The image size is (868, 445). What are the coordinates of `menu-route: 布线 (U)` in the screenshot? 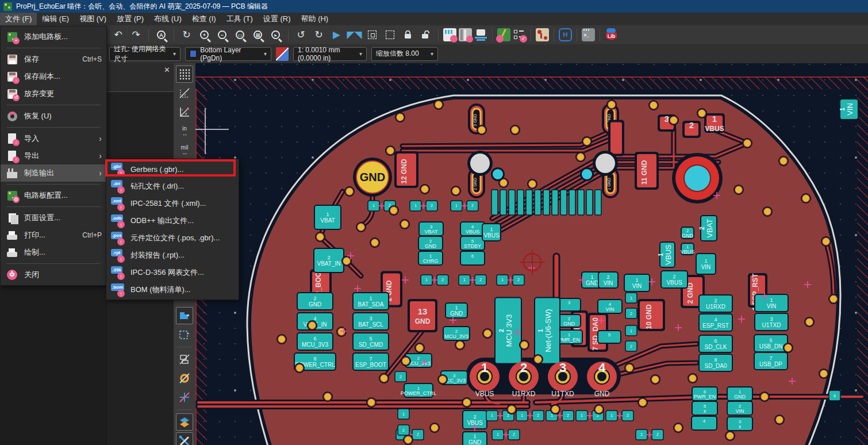 It's located at (168, 19).